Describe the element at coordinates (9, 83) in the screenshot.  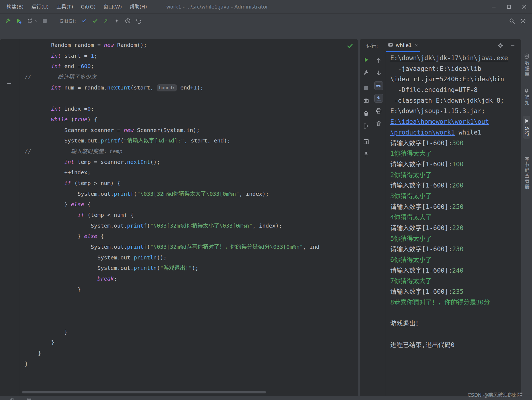
I see `fold-handle` at that location.